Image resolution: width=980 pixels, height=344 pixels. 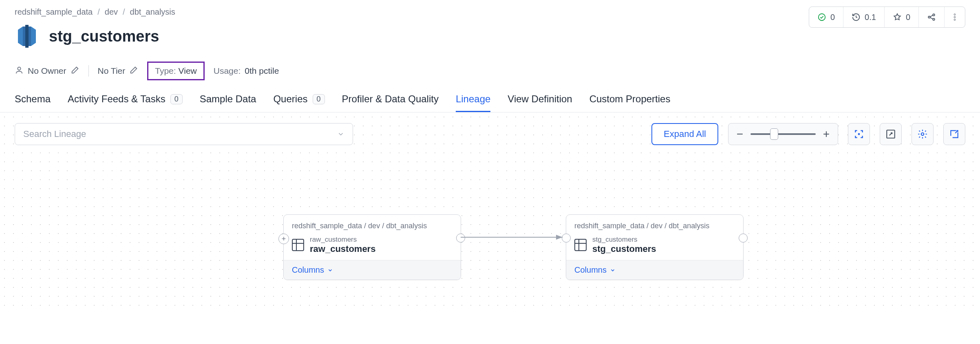 I want to click on focus-icon, so click(x=859, y=134).